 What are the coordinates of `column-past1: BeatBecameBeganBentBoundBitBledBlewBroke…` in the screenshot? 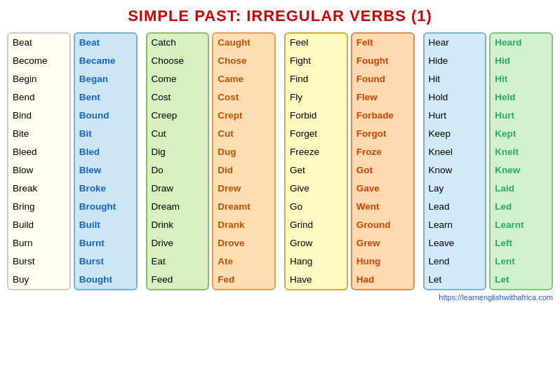 It's located at (105, 161).